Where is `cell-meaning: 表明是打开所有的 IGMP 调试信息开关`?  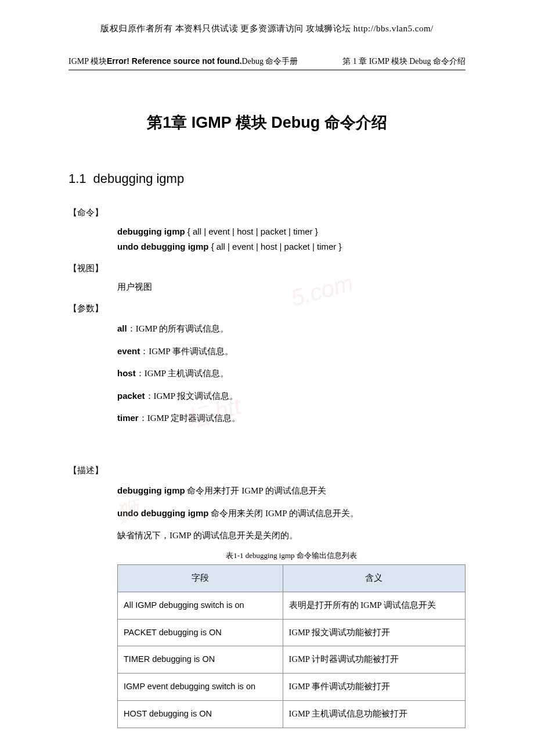 cell-meaning: 表明是打开所有的 IGMP 调试信息开关 is located at coordinates (374, 605).